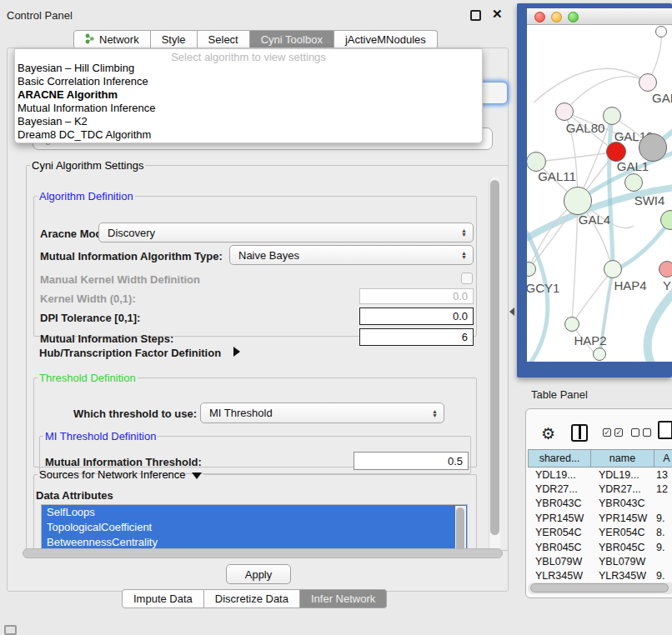 This screenshot has height=635, width=672. I want to click on dropdown-item: Mutual Information Inference, so click(248, 108).